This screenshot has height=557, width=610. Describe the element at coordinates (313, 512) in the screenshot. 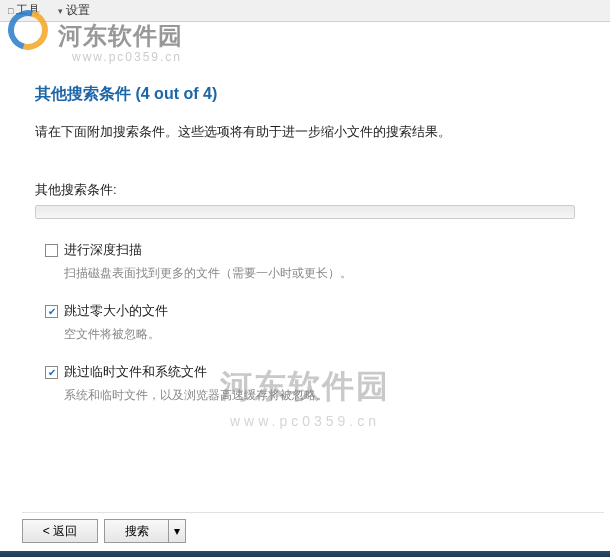

I see `divider` at that location.